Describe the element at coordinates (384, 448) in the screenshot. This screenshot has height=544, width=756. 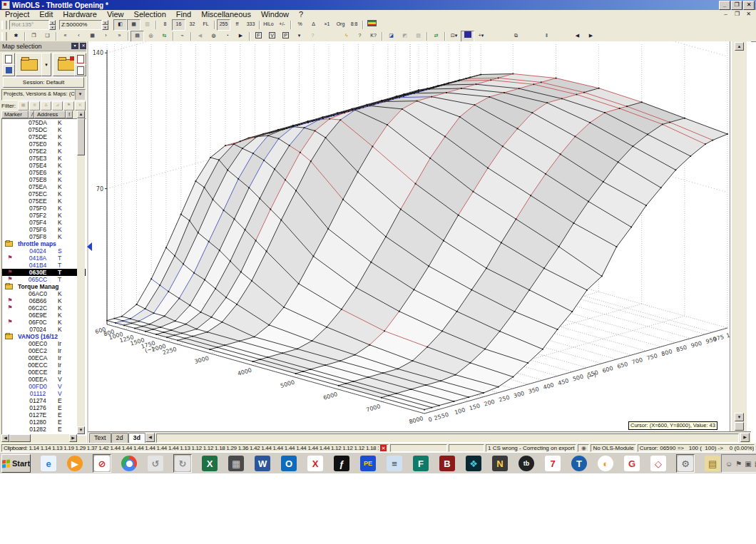
I see `clipboard-clear-icon: ✕` at that location.